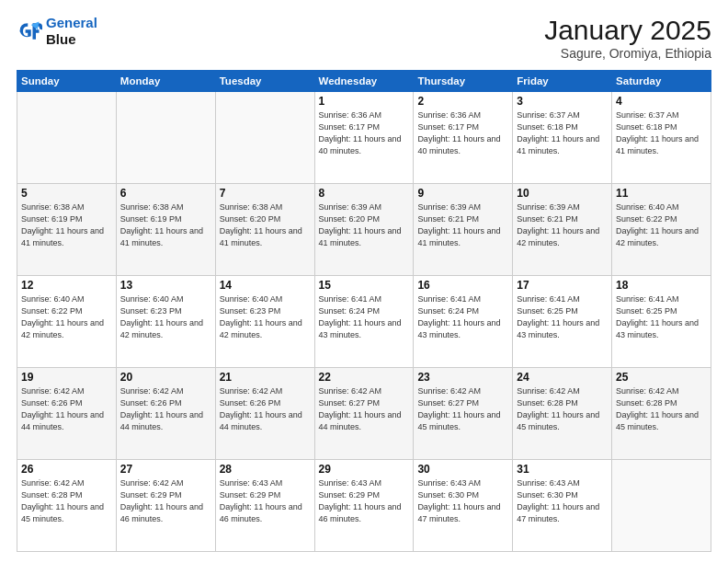 This screenshot has height=563, width=728. I want to click on calendar-cell: 5Sunrise: 6:38 AM Sunset: 6:19 PM Daylig…, so click(67, 230).